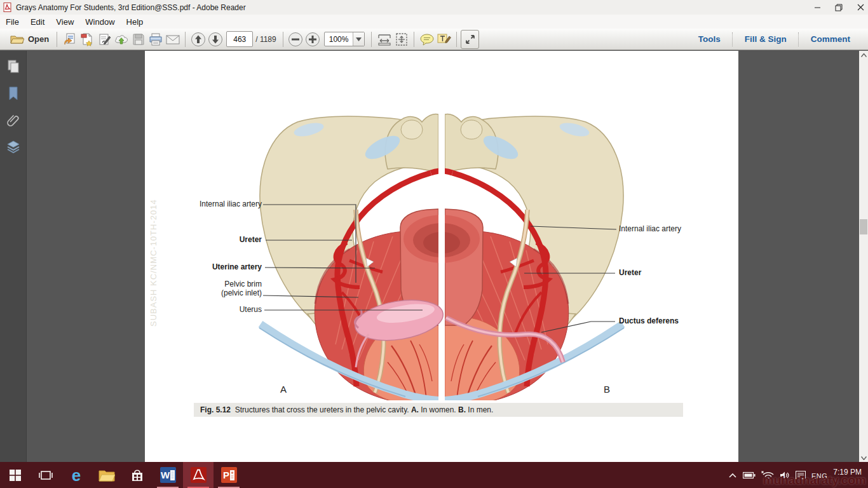  I want to click on battery-icon, so click(749, 475).